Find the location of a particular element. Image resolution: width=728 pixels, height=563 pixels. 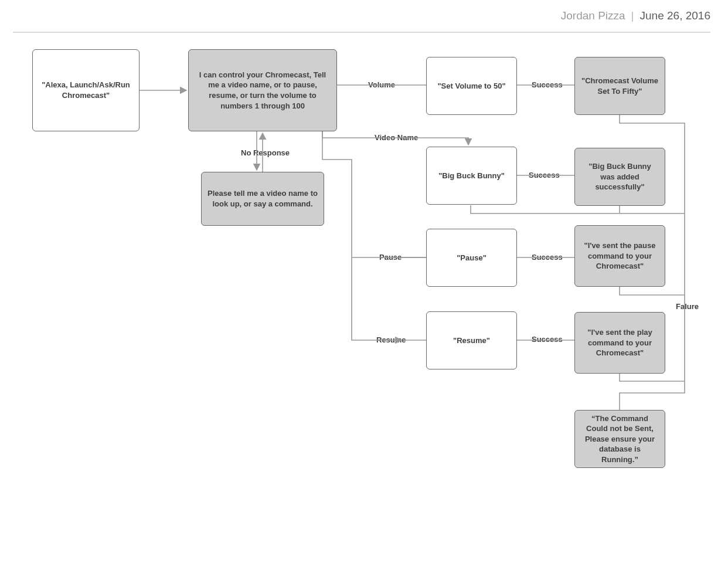

label-success-2: Success is located at coordinates (544, 175).